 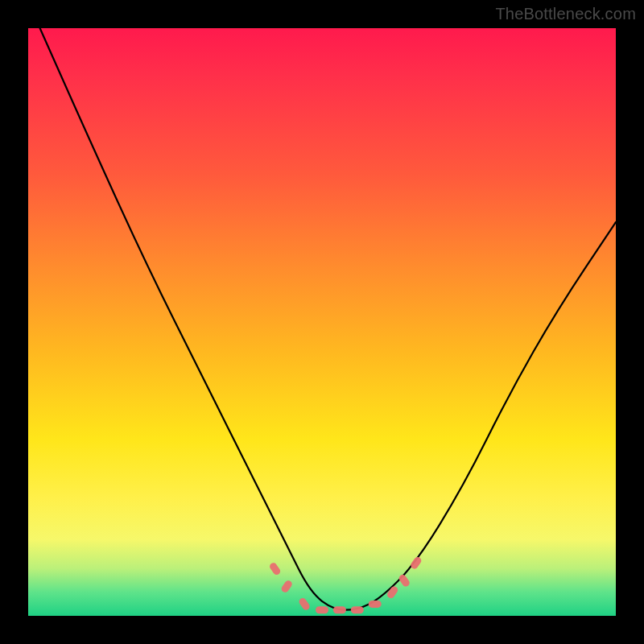 I want to click on trough-markers, so click(x=345, y=584).